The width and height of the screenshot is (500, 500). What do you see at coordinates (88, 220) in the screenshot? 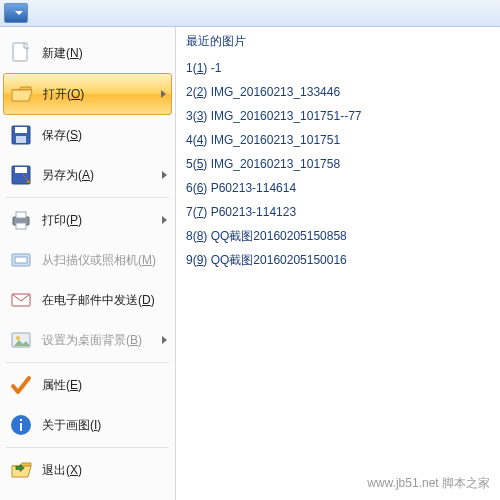
I see `menu-print: 打印(P)` at bounding box center [88, 220].